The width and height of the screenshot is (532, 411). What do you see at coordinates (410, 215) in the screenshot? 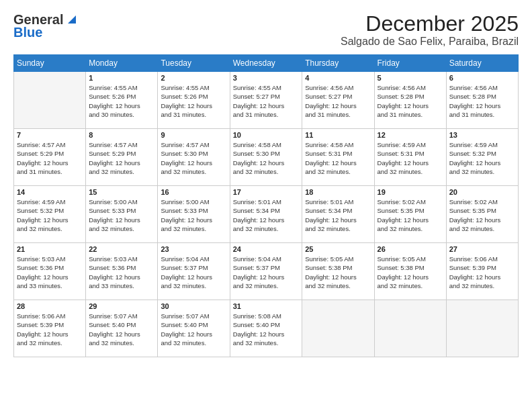
I see `day-cell: 19Sunrise: 5:02 AMSunset: 5:35 PMDayligh…` at bounding box center [410, 215].